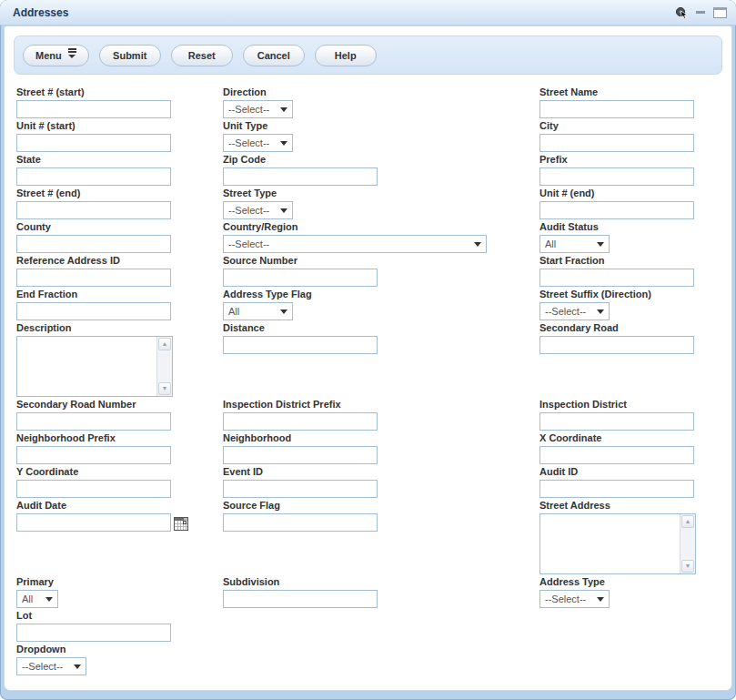 The image size is (736, 700). I want to click on field-source-number: Source Number, so click(381, 271).